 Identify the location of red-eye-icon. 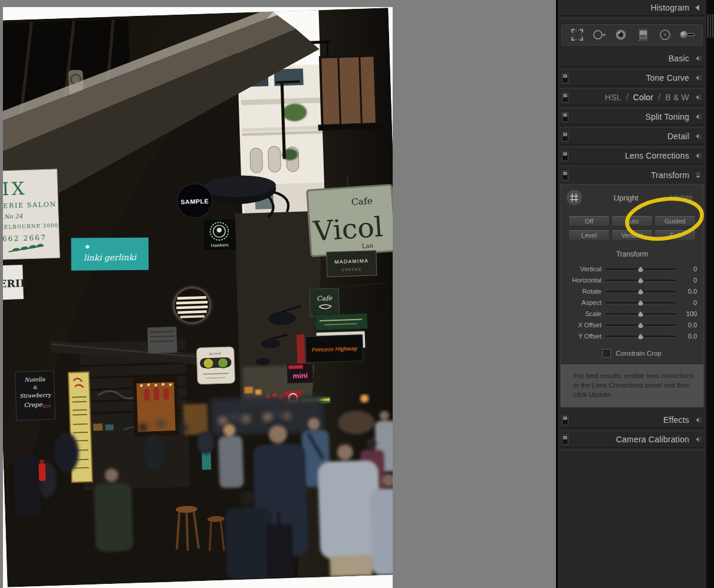
(621, 35).